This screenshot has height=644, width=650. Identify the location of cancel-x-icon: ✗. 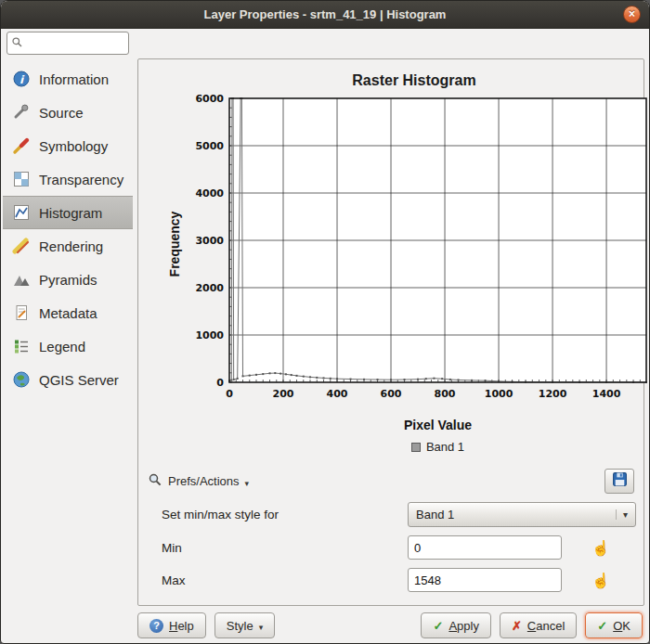
(516, 625).